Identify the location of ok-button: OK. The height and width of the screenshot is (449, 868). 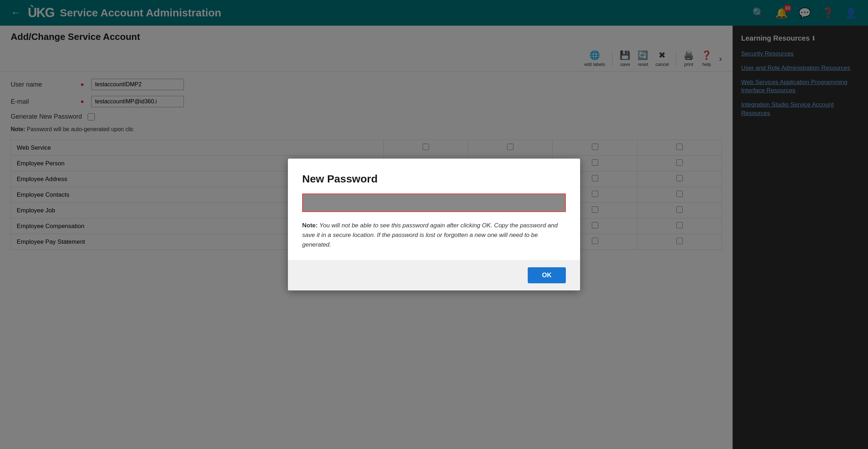
(547, 275).